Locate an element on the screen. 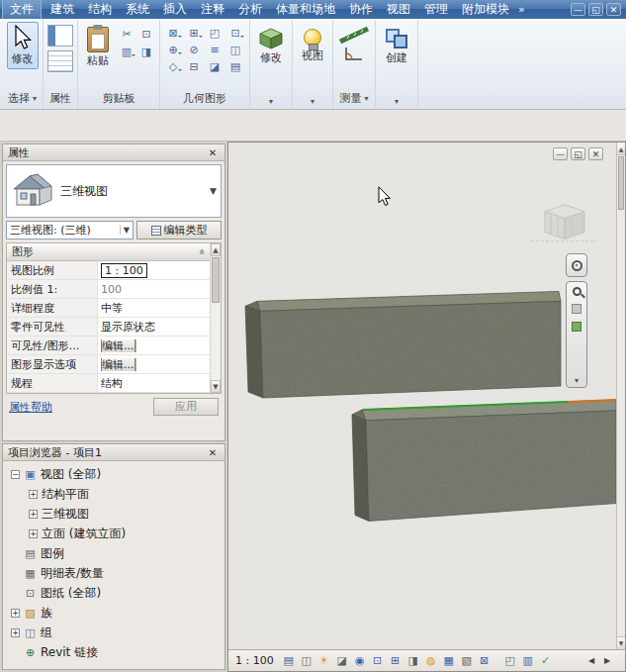 The width and height of the screenshot is (626, 672). cut-geometry-icon: ⊡ is located at coordinates (235, 33).